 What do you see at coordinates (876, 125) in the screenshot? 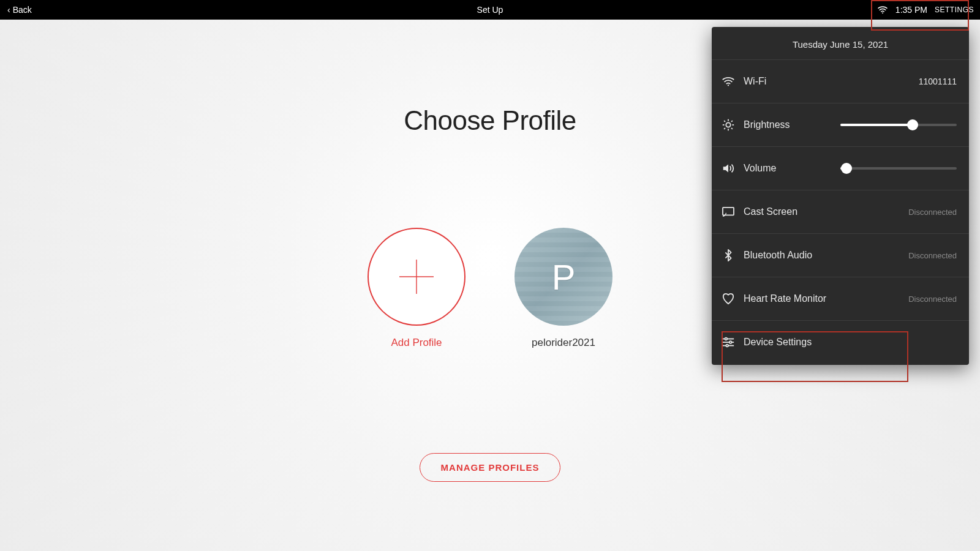
I see `brightness-slider-fill` at bounding box center [876, 125].